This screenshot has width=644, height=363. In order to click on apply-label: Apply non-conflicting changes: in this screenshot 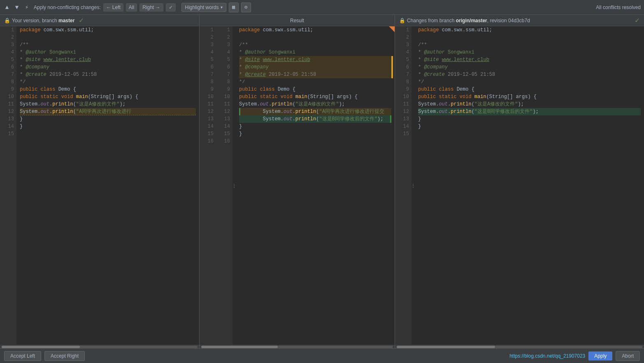, I will do `click(67, 7)`.